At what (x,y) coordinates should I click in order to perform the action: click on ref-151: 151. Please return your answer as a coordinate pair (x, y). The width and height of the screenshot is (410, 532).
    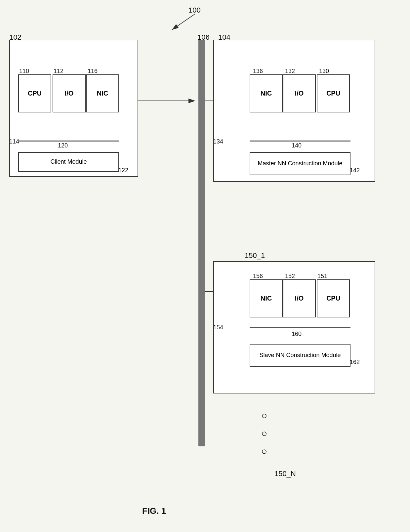
    Looking at the image, I should click on (322, 276).